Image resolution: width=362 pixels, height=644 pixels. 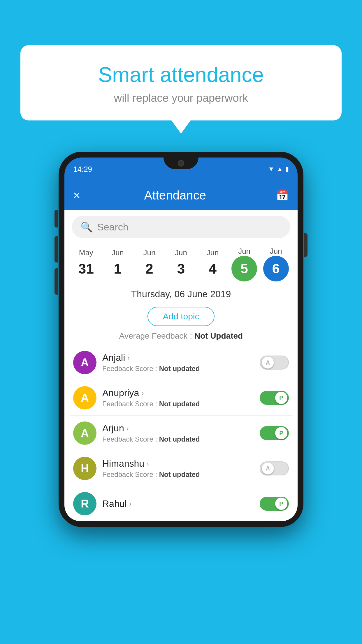 What do you see at coordinates (181, 504) in the screenshot?
I see `student-item: R Rahul › P` at bounding box center [181, 504].